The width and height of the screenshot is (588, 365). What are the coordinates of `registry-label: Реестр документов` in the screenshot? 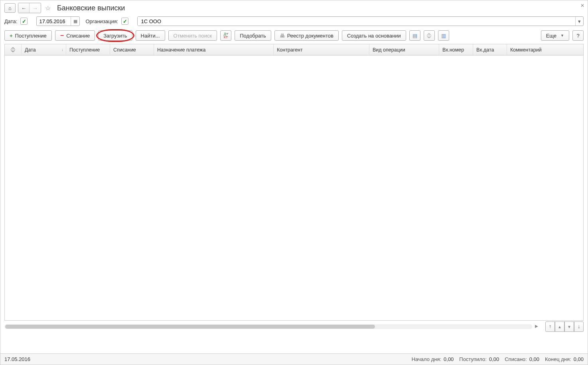 It's located at (310, 36).